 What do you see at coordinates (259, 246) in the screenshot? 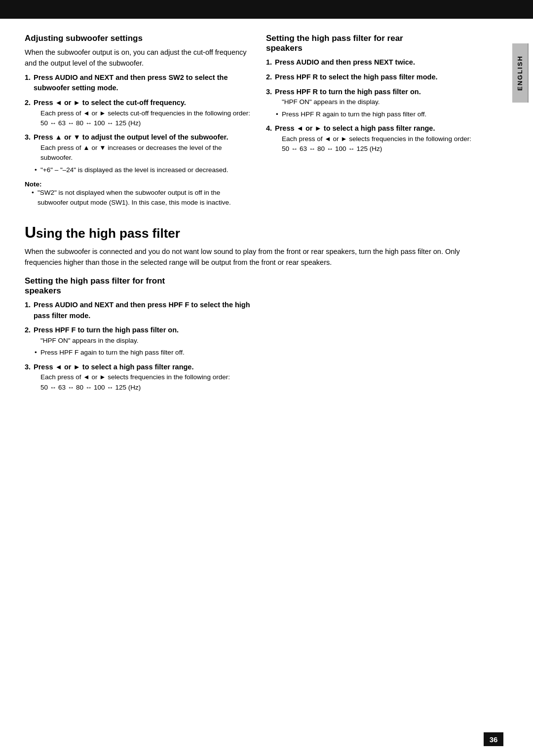
I see `using-high-pass-section: Using the high pass filter When the subw…` at bounding box center [259, 246].